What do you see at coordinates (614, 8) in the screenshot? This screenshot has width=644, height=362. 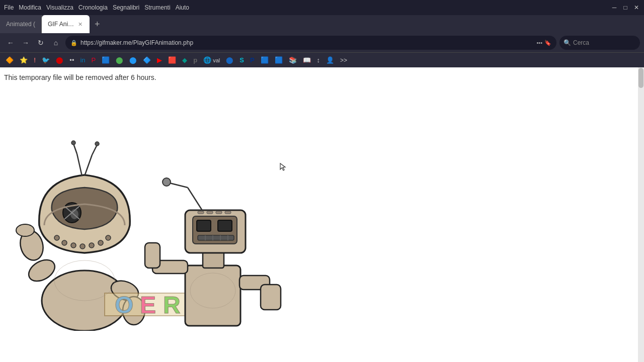 I see `minimize-button: ─` at bounding box center [614, 8].